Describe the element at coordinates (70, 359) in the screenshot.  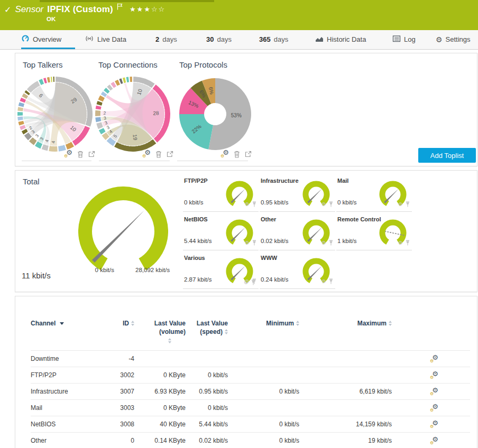
I see `cell-channel: Downtime` at that location.